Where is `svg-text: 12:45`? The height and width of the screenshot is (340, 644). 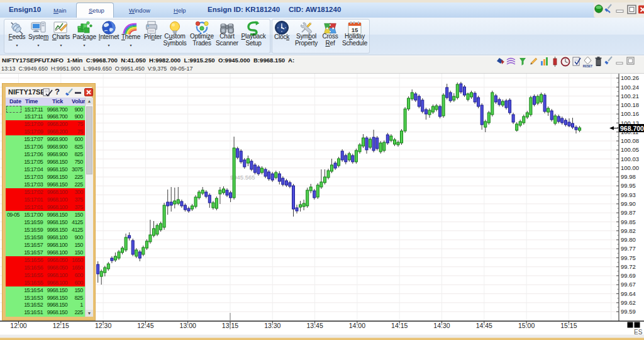 svg-text: 12:45 is located at coordinates (145, 326).